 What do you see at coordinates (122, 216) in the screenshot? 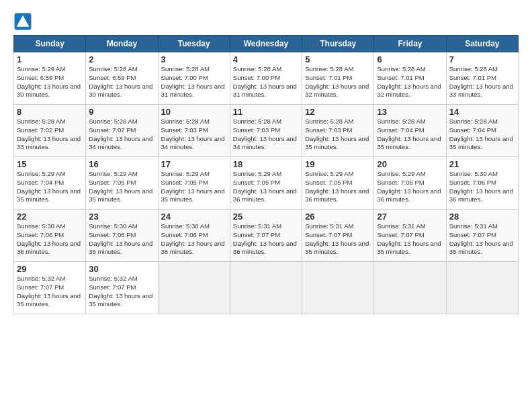
I see `day-number: 23` at bounding box center [122, 216].